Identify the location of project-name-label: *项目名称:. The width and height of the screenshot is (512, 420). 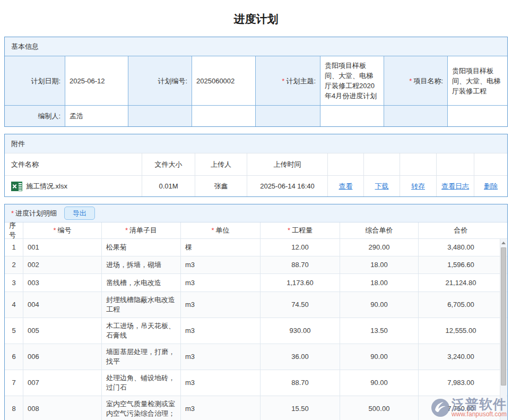
(416, 81).